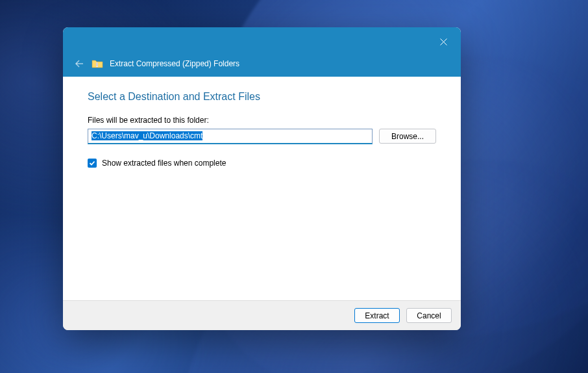 The height and width of the screenshot is (373, 588). Describe the element at coordinates (175, 64) in the screenshot. I see `dialog-title: Extract Compressed (Zipped) Folders` at that location.